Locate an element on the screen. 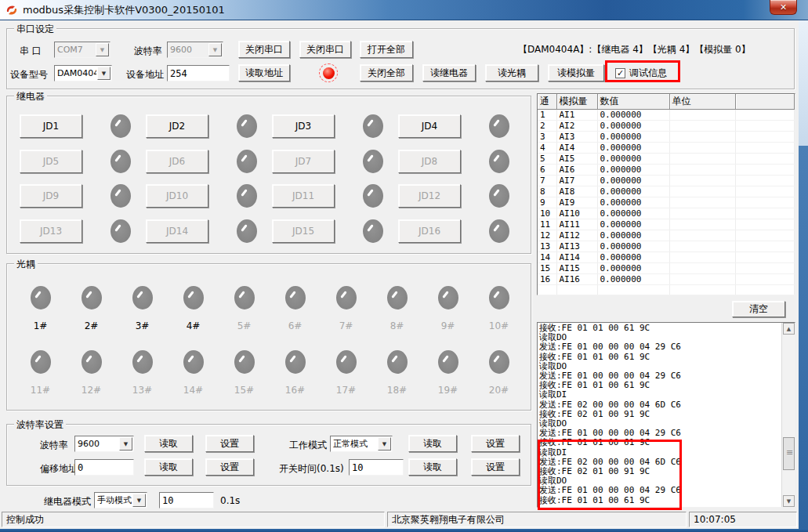 This screenshot has height=532, width=808. switch-time-set-button: 设置 is located at coordinates (495, 467).